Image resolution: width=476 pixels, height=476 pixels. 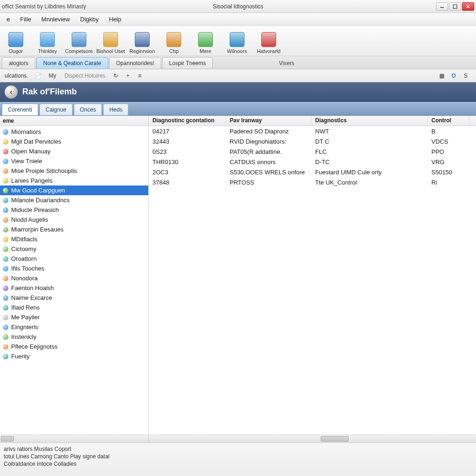 What do you see at coordinates (17, 76) in the screenshot?
I see `breadcrumb-segment: ulcations.` at bounding box center [17, 76].